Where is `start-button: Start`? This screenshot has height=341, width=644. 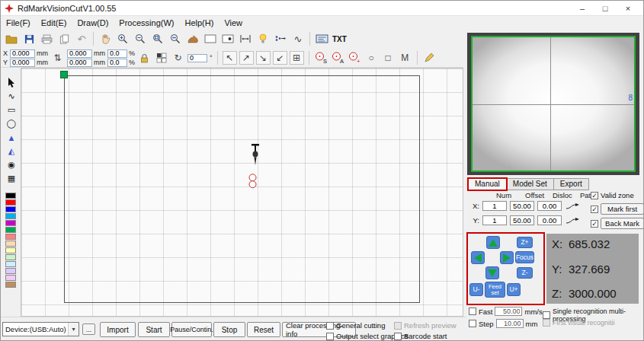 start-button: Start is located at coordinates (154, 330).